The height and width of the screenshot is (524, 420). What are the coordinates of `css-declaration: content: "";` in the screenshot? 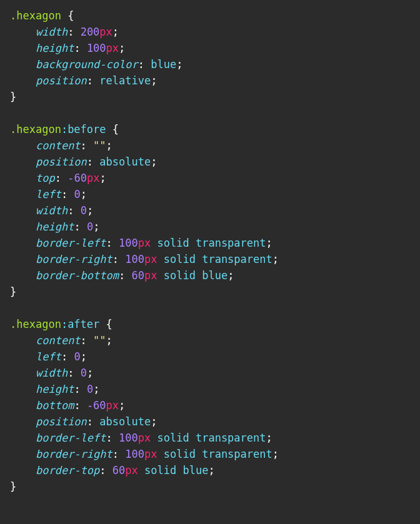 It's located at (61, 340).